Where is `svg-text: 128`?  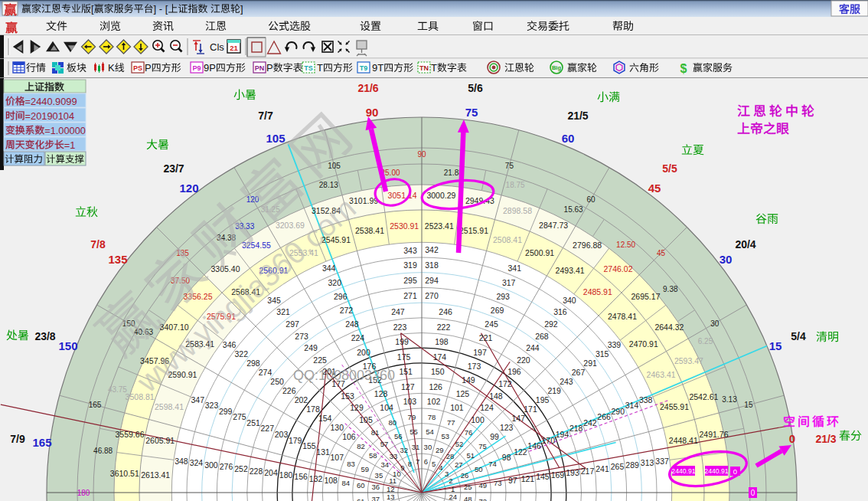 svg-text: 128 is located at coordinates (381, 394).